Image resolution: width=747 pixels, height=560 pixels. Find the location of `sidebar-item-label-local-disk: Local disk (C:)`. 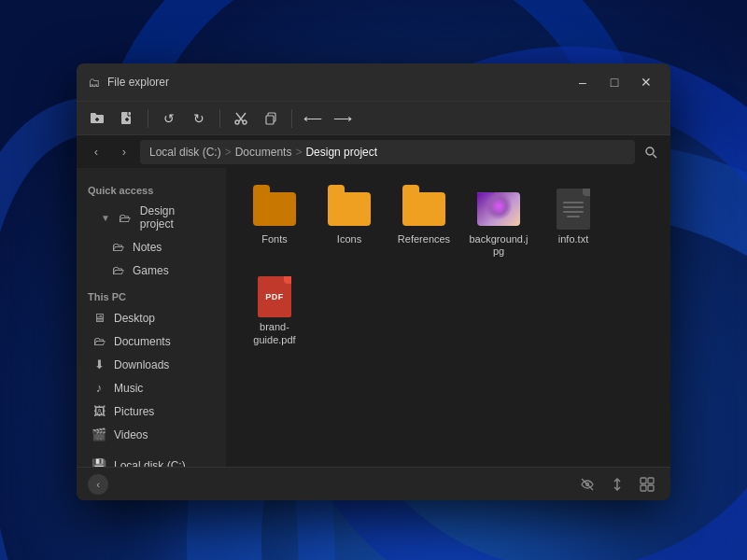

sidebar-item-label-local-disk: Local disk (C:) is located at coordinates (149, 463).